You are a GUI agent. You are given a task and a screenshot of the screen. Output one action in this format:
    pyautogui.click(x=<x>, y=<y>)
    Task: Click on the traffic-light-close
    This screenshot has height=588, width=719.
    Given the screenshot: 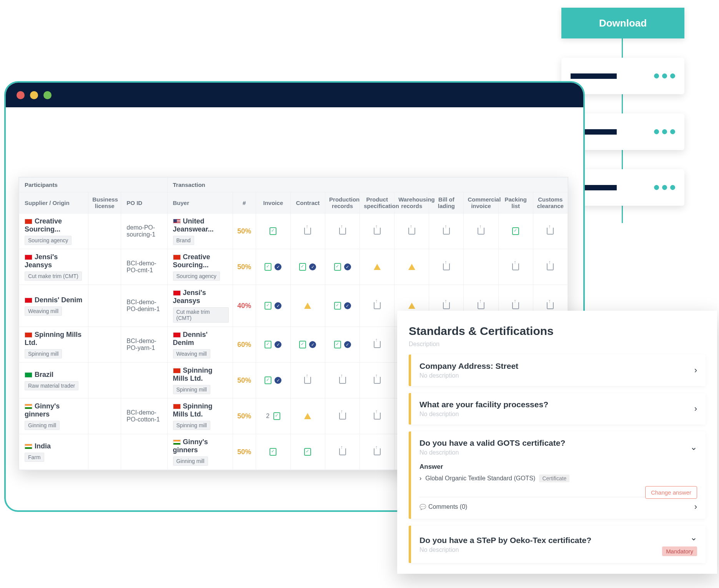 What is the action you would take?
    pyautogui.click(x=21, y=95)
    